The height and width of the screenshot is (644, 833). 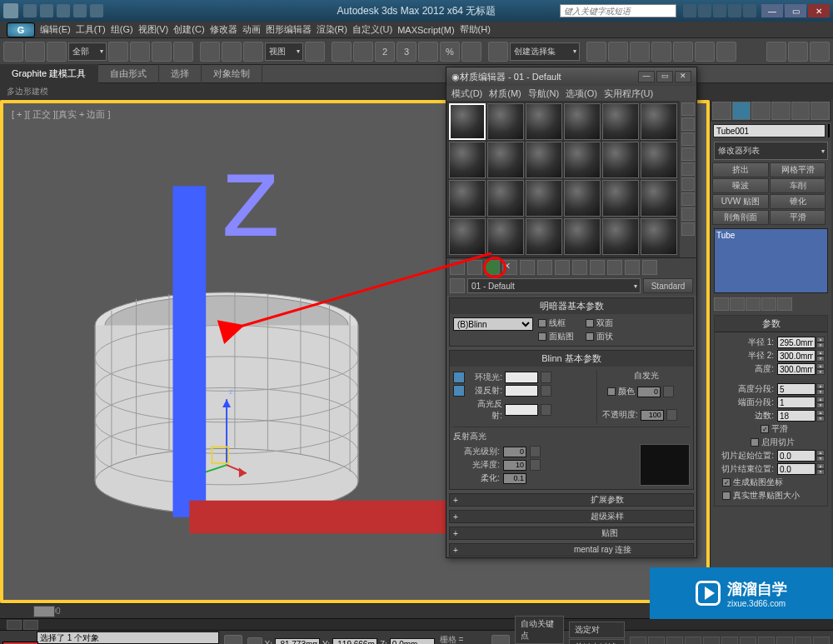 I want to click on go-to-parent-icon, so click(x=632, y=267).